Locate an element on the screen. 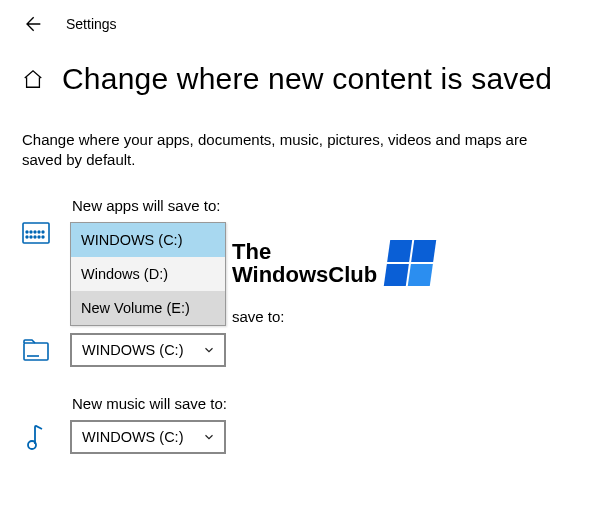 The width and height of the screenshot is (600, 511). setting-apps-label: New apps will save to: is located at coordinates (300, 206).